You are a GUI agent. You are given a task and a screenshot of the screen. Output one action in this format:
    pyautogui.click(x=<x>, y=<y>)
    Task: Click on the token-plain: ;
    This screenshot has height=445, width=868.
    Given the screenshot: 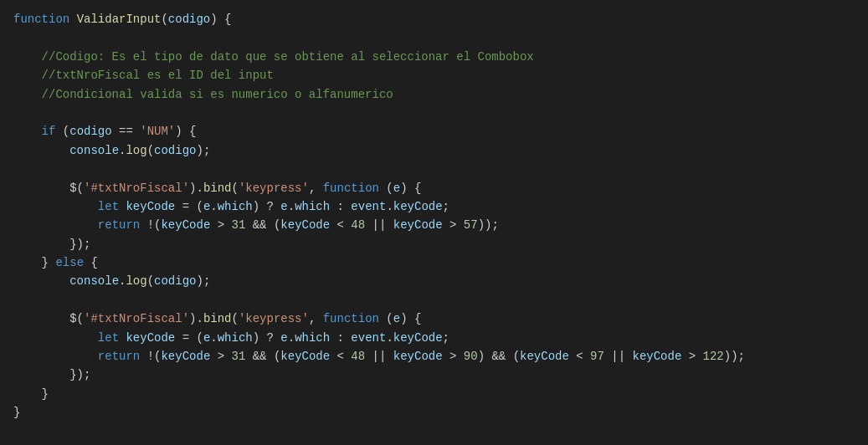 What is the action you would take?
    pyautogui.click(x=446, y=338)
    